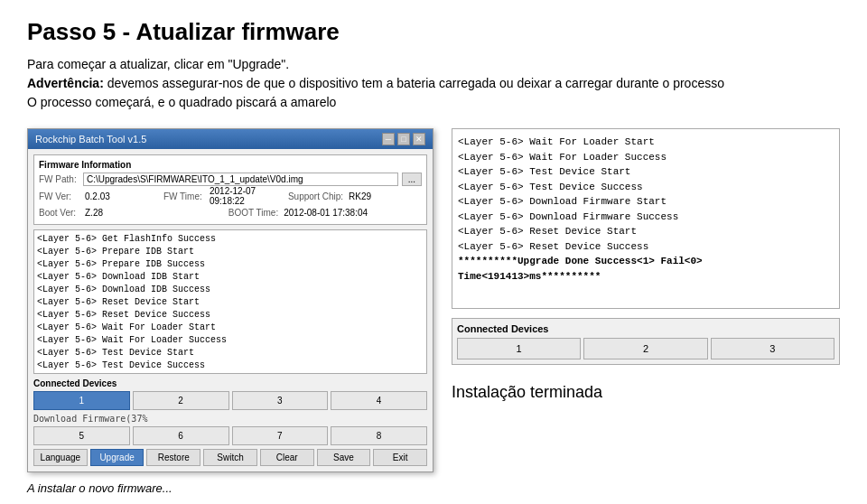 The image size is (867, 504). What do you see at coordinates (434, 33) in the screenshot?
I see `page-title: Passo 5 - Atualizar firmware` at bounding box center [434, 33].